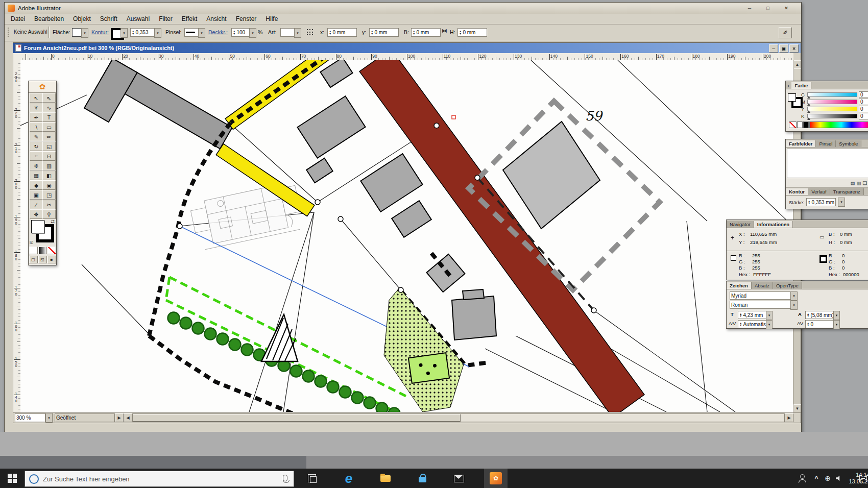 Image resolution: width=868 pixels, height=488 pixels. Describe the element at coordinates (49, 185) in the screenshot. I see `blend-tool: ◉` at that location.